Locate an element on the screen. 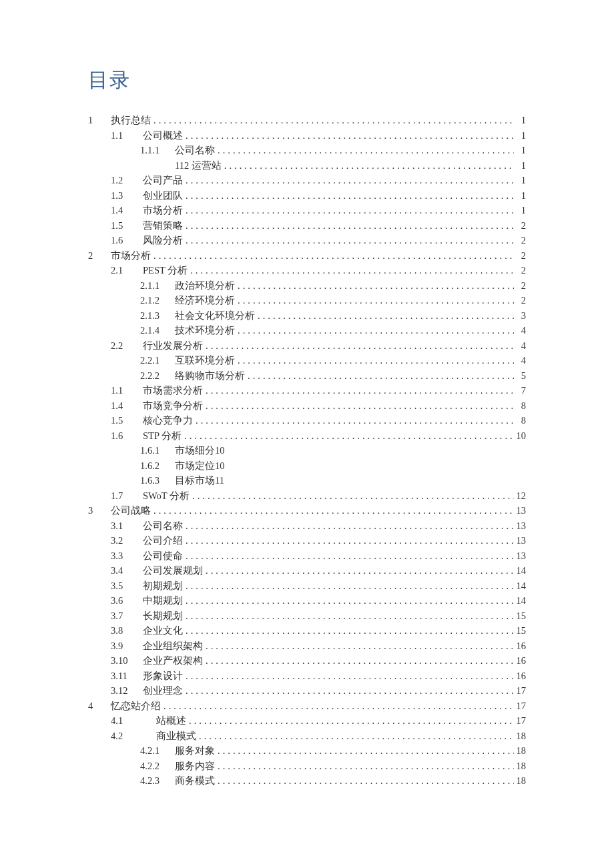  toc-entry: 3.2公司介绍13 is located at coordinates (307, 540).